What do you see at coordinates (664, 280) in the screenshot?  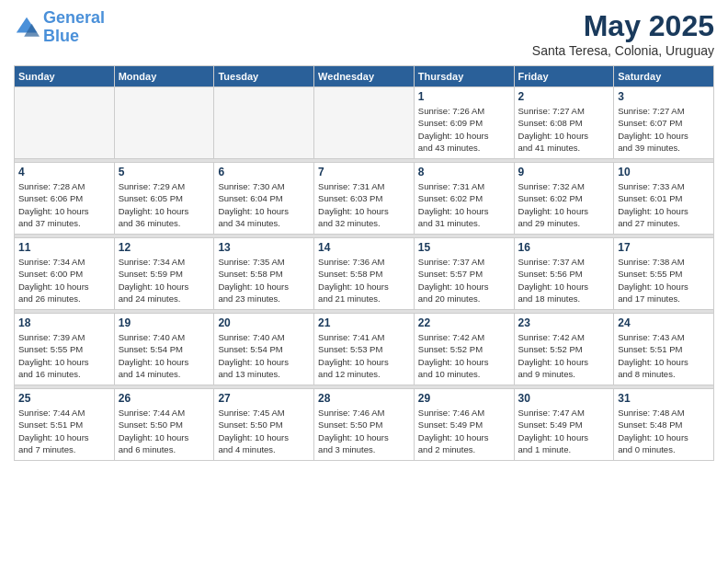 I see `day-info: Sunrise: 7:38 AM Sunset: 5:55 PM Dayligh…` at bounding box center [664, 280].